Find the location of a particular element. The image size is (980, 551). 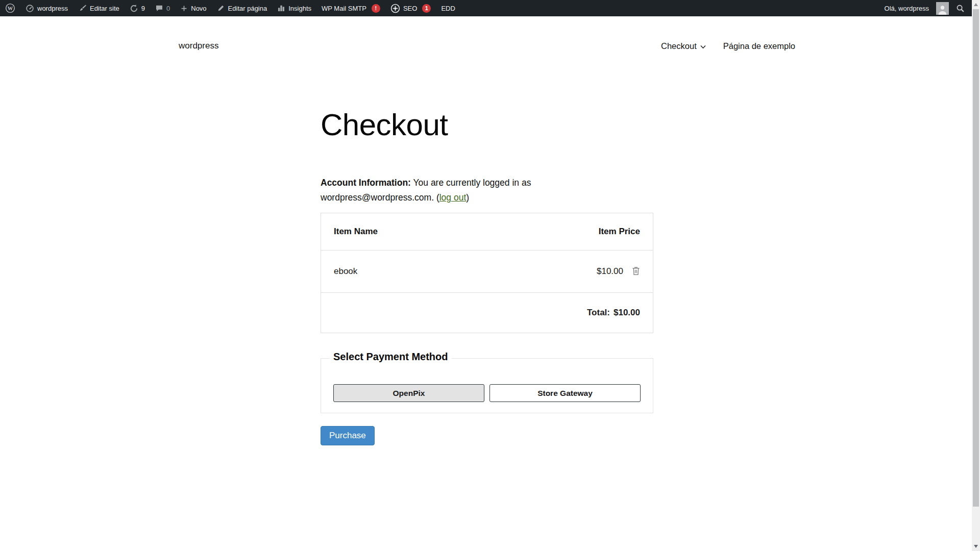

payment-method-fieldset: Select Payment Method OpenPix Store Gate… is located at coordinates (487, 386).